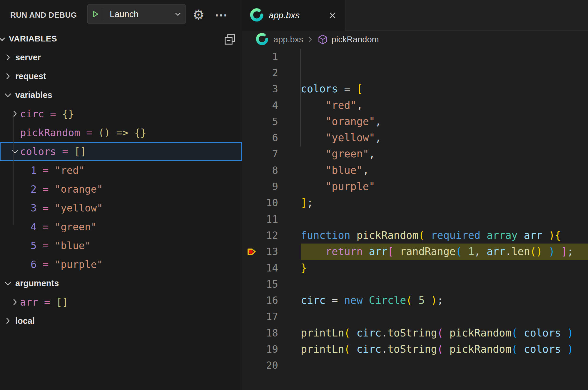 This screenshot has height=390, width=588. What do you see at coordinates (275, 186) in the screenshot?
I see `line-number: 9` at bounding box center [275, 186].